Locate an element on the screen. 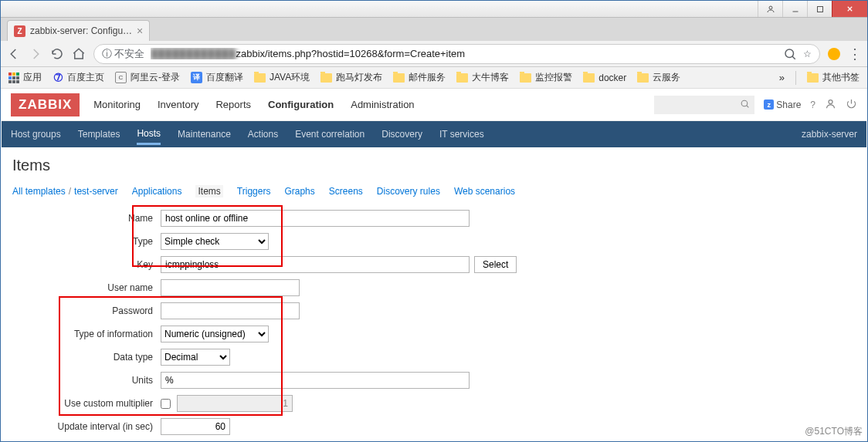 Image resolution: width=868 pixels, height=442 pixels. bookmark-other: 其他书签 is located at coordinates (833, 77).